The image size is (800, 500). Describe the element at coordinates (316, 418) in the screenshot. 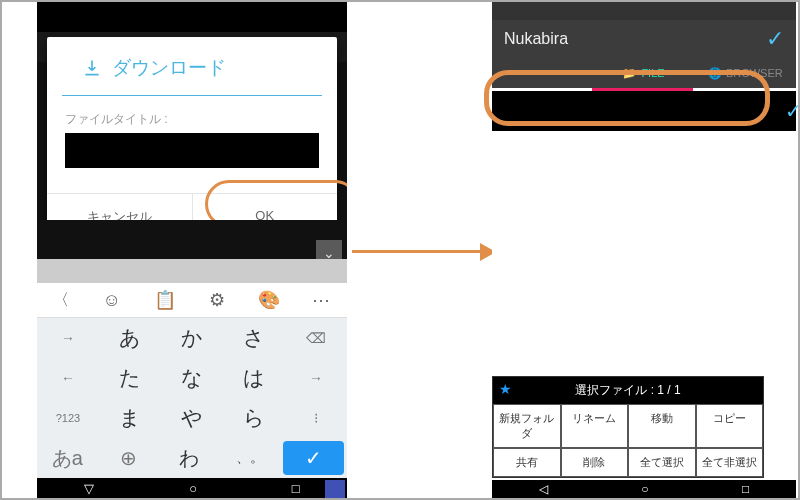

I see `kb-key: ⁝` at that location.